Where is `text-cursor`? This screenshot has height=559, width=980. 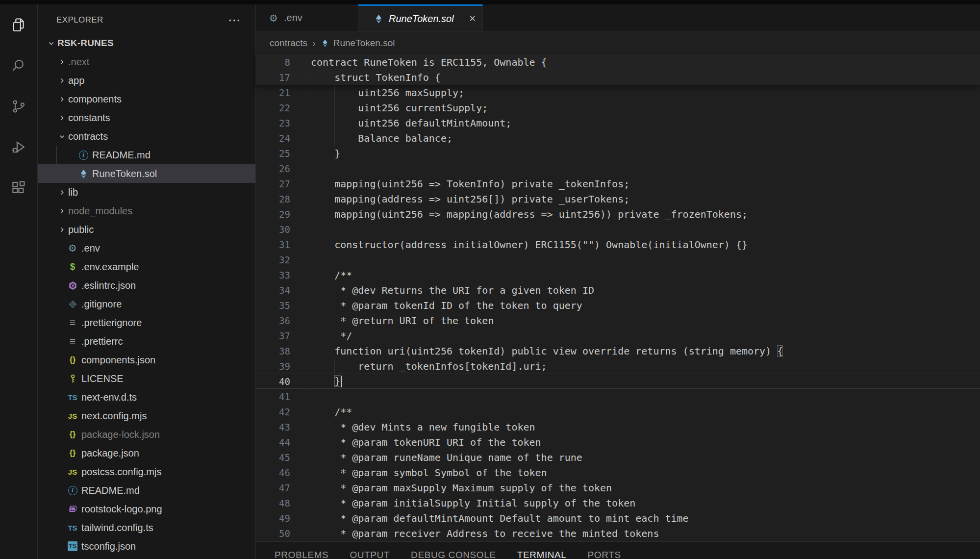
text-cursor is located at coordinates (341, 381).